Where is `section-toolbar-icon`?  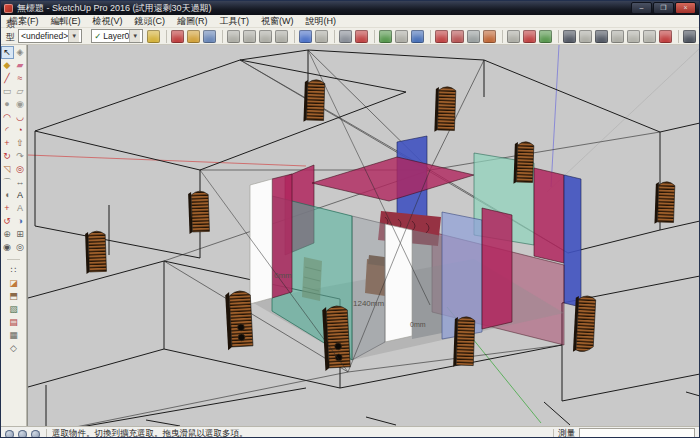 section-toolbar-icon is located at coordinates (602, 36).